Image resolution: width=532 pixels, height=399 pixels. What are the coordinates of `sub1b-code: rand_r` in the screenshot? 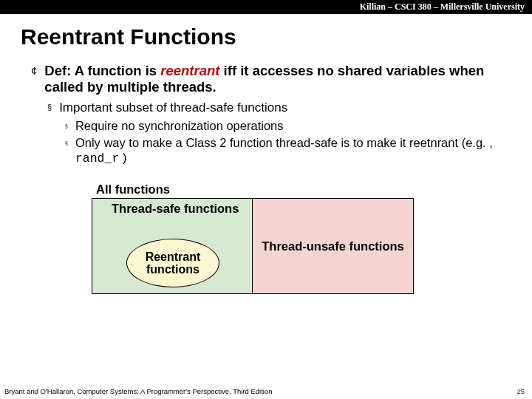 It's located at (98, 158).